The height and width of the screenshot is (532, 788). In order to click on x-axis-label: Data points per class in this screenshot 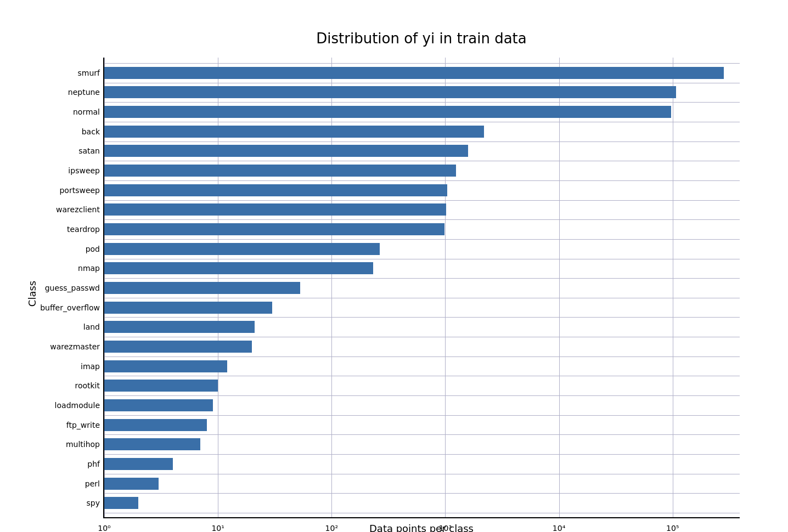, I will do `click(421, 528)`.